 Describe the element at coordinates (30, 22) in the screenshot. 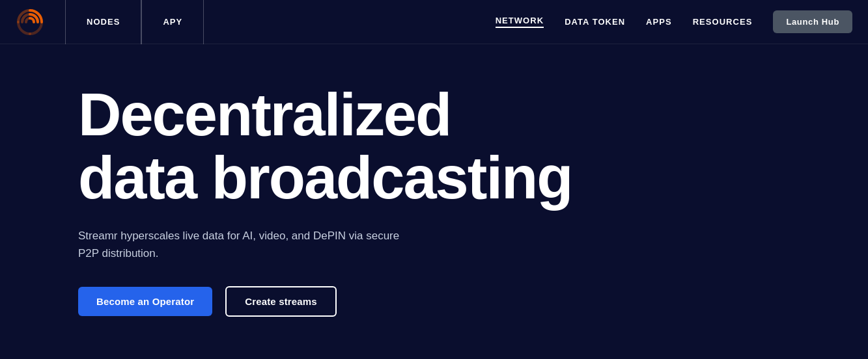

I see `logo-area` at that location.